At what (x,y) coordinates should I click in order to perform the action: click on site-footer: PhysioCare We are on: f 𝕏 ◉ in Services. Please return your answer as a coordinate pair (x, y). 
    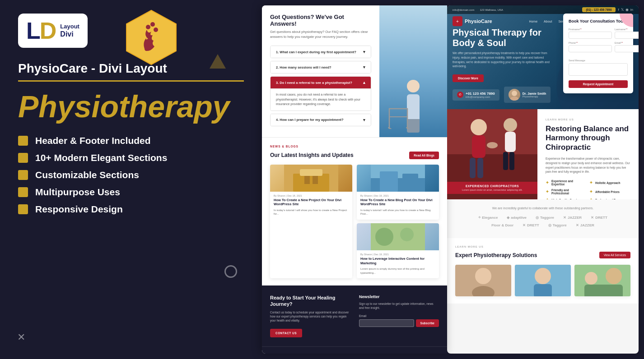
    Looking at the image, I should click on (355, 350).